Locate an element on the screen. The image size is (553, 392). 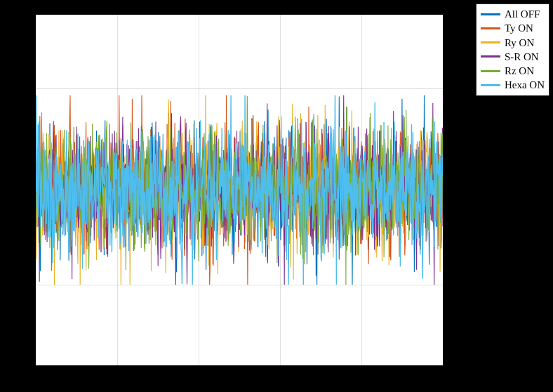
legend-label: Ry ON is located at coordinates (519, 43).